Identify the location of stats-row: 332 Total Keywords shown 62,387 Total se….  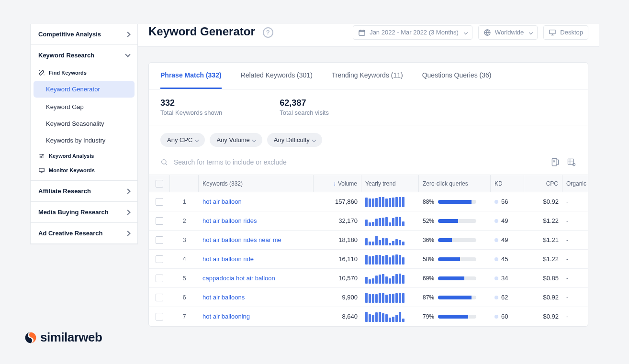
(369, 107).